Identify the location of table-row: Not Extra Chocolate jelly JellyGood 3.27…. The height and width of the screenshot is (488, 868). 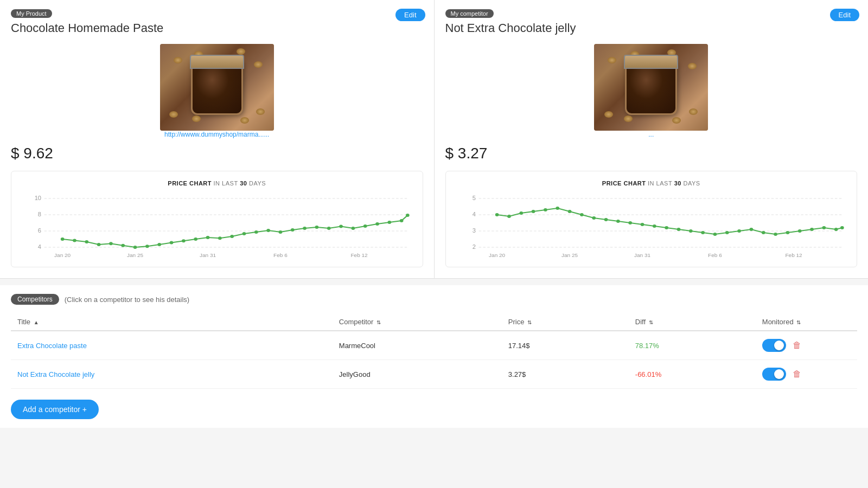
(434, 374).